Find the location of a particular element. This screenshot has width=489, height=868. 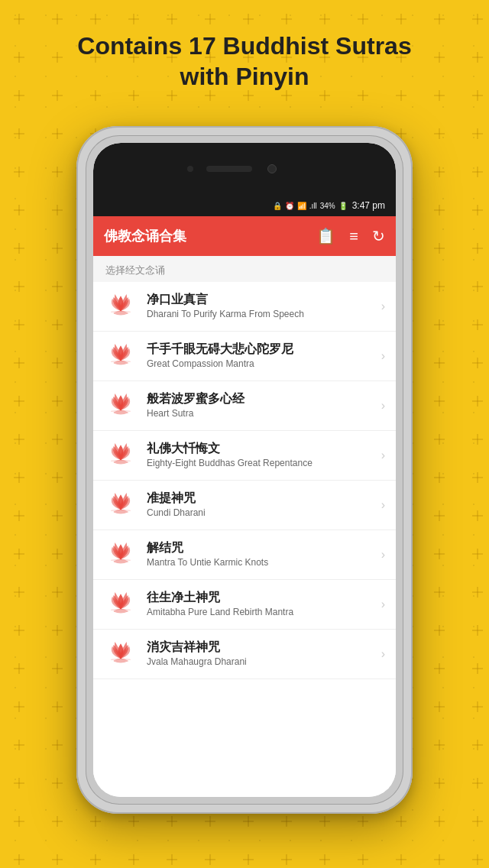

item-title-chinese: 往生净土神咒 is located at coordinates (261, 598).